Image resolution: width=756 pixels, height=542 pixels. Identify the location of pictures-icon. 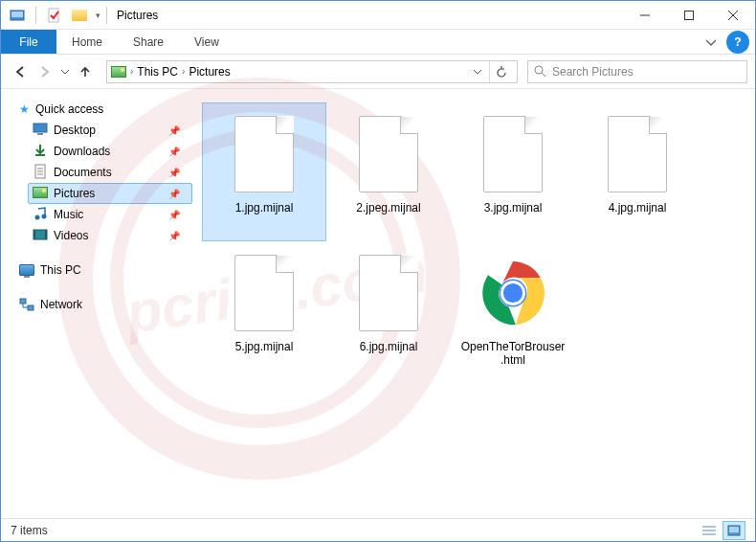
(40, 193).